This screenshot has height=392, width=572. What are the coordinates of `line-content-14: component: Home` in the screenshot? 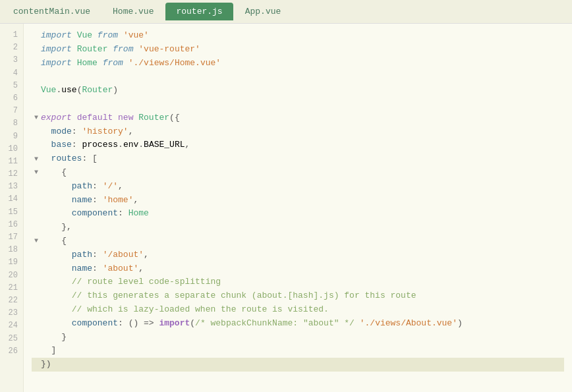 It's located at (302, 213).